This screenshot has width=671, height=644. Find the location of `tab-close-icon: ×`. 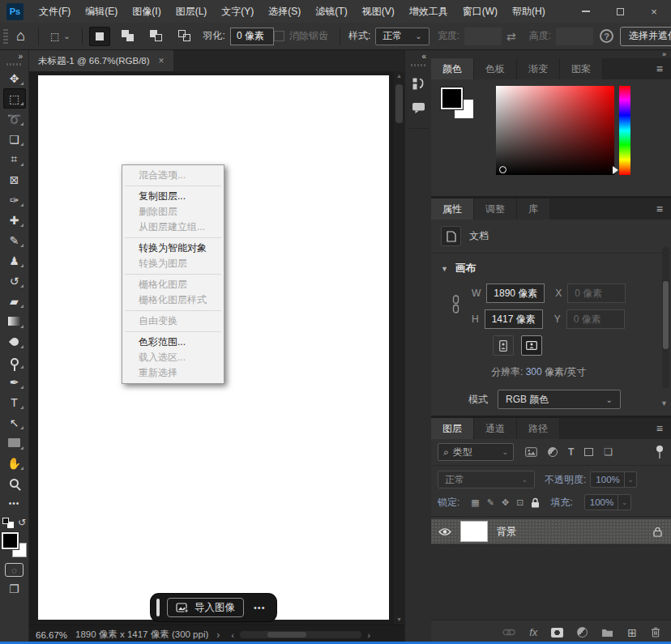

tab-close-icon: × is located at coordinates (162, 61).